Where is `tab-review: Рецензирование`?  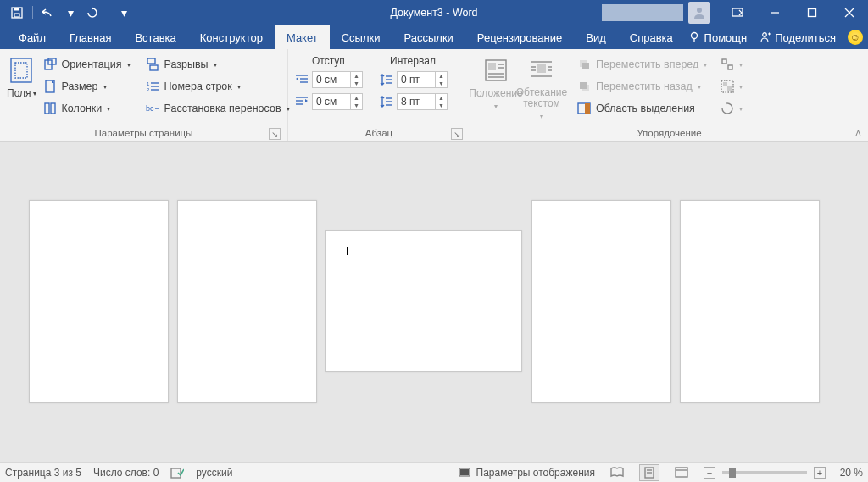 tab-review: Рецензирование is located at coordinates (520, 37).